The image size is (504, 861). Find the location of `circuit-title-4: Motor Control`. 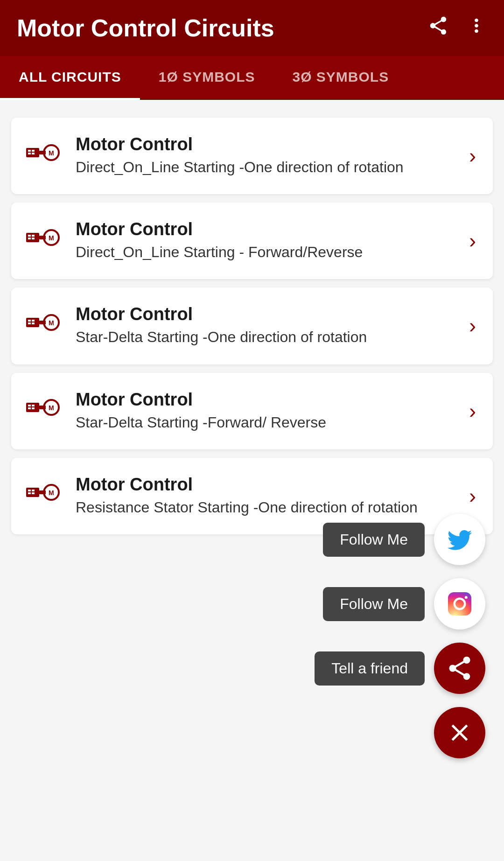

circuit-title-4: Motor Control is located at coordinates (246, 484).